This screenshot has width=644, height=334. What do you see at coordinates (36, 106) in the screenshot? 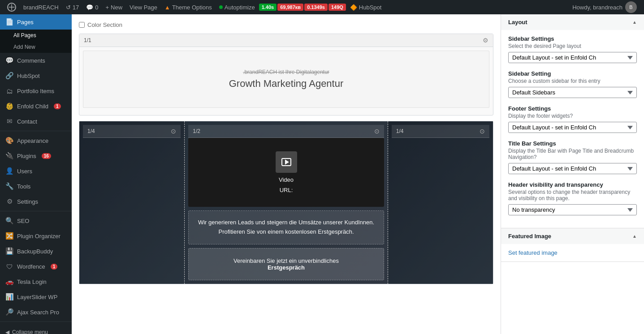
I see `sidebar-item-enfold-child: 👶 Enfold Child 1` at bounding box center [36, 106].